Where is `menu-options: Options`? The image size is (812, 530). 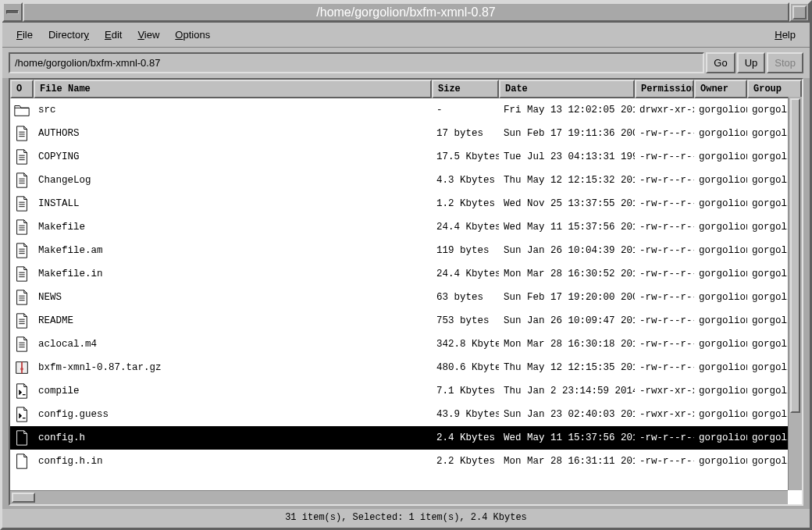
menu-options: Options is located at coordinates (192, 34).